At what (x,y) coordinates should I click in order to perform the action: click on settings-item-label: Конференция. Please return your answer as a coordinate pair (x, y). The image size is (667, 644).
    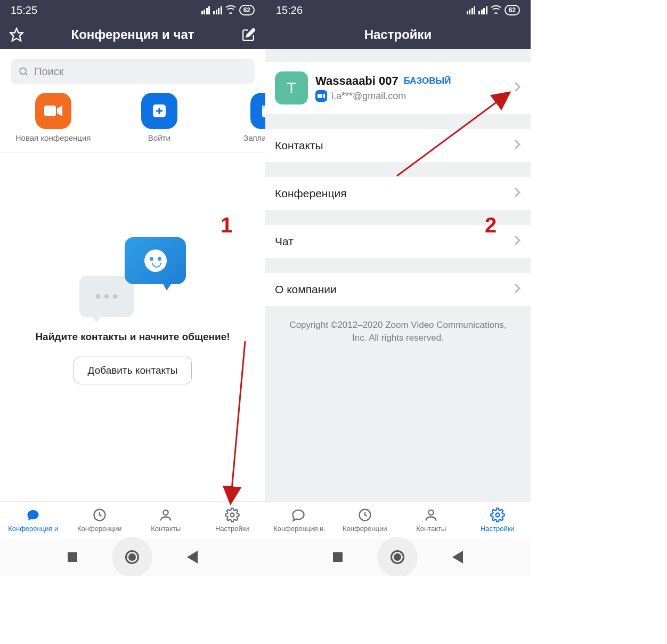
    Looking at the image, I should click on (311, 194).